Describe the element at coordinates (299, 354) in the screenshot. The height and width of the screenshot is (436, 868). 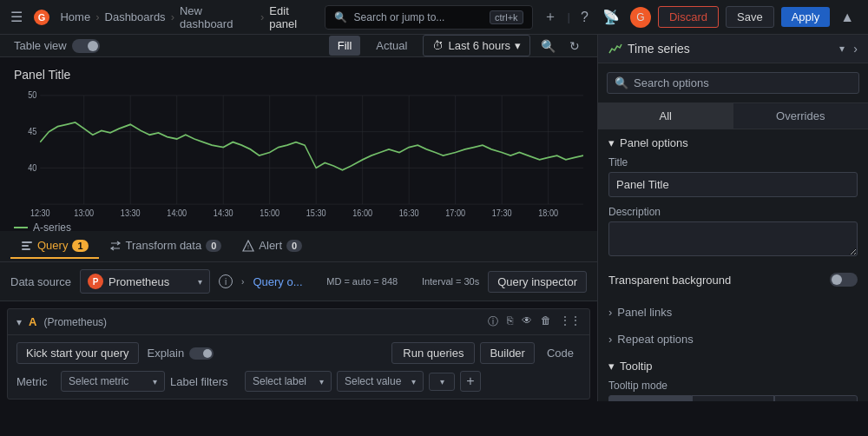
I see `query-editor: ▾ A (Prometheus) ⓘ ⎘ 👁 🗑 ⋮⋮ Kick start y…` at that location.